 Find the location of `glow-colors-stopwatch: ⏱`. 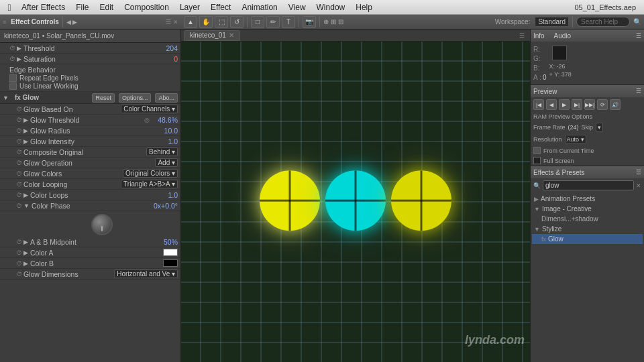

glow-colors-stopwatch: ⏱ is located at coordinates (19, 174).